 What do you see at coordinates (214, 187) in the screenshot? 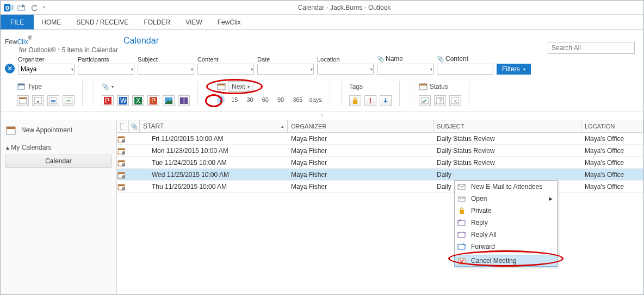
I see `start-cell: Thu 11/26/2015 10:00 AM` at bounding box center [214, 187].